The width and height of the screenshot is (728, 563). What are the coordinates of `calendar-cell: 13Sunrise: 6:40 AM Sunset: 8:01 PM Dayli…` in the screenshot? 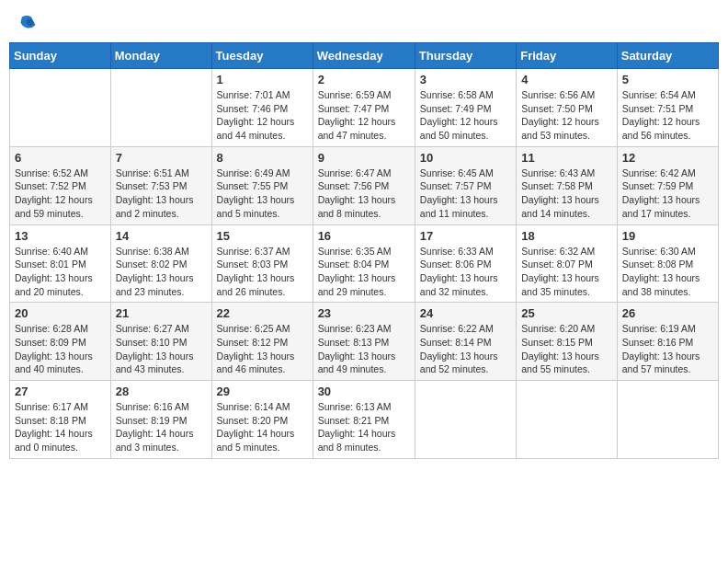 It's located at (61, 263).